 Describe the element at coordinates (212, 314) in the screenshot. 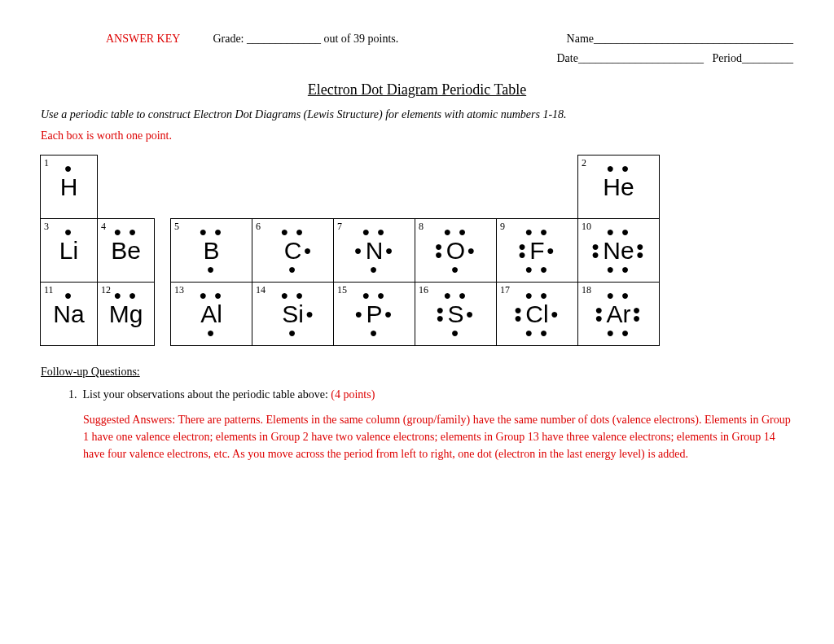

I see `element-cell-13: 13 Al● ●●` at that location.